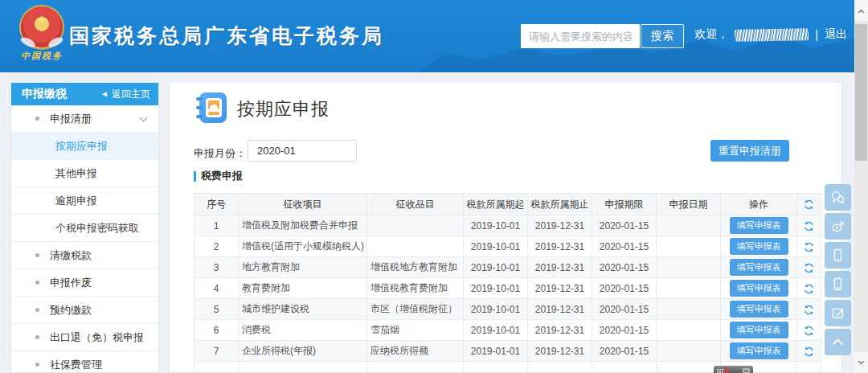 The image size is (868, 373). I want to click on col-subitem: 征收品目, so click(416, 204).